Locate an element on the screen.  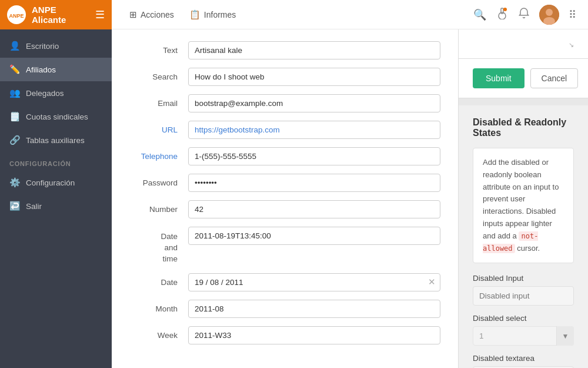
cuotas-icon: 🗒️ is located at coordinates (15, 117).